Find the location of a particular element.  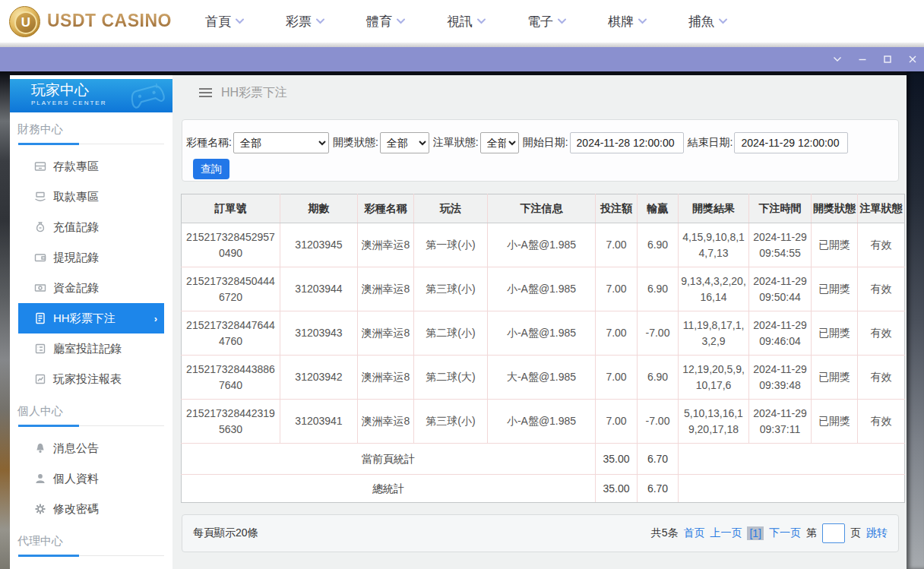

table-cell: 31203942 is located at coordinates (319, 378).